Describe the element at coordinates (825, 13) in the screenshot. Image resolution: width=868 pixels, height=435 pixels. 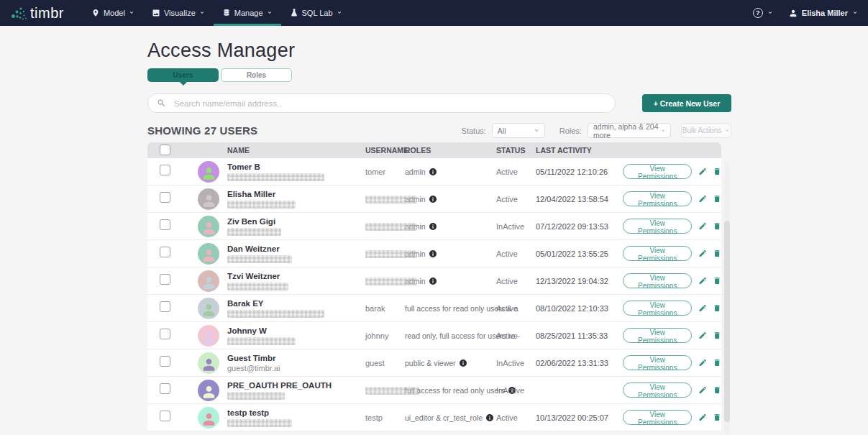
I see `user-menu-name: Elisha Miller` at that location.